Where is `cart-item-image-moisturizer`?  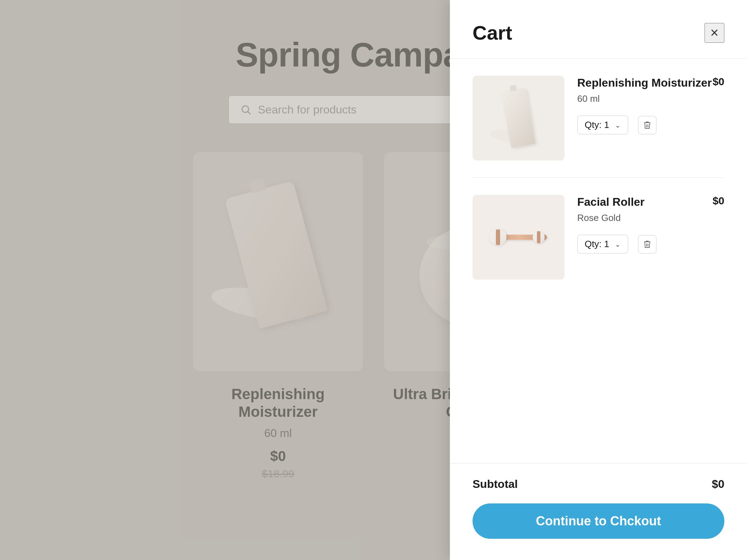
cart-item-image-moisturizer is located at coordinates (519, 118).